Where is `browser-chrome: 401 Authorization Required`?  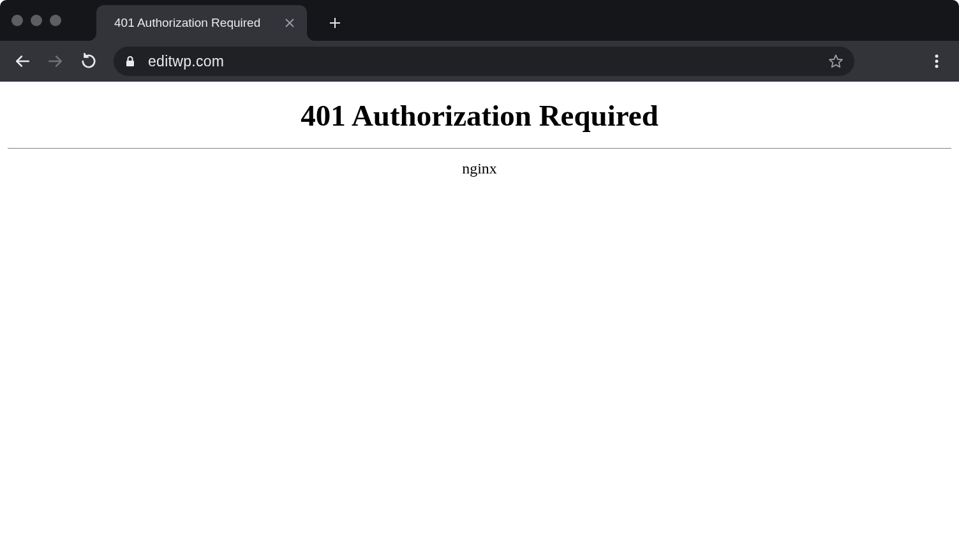 browser-chrome: 401 Authorization Required is located at coordinates (480, 41).